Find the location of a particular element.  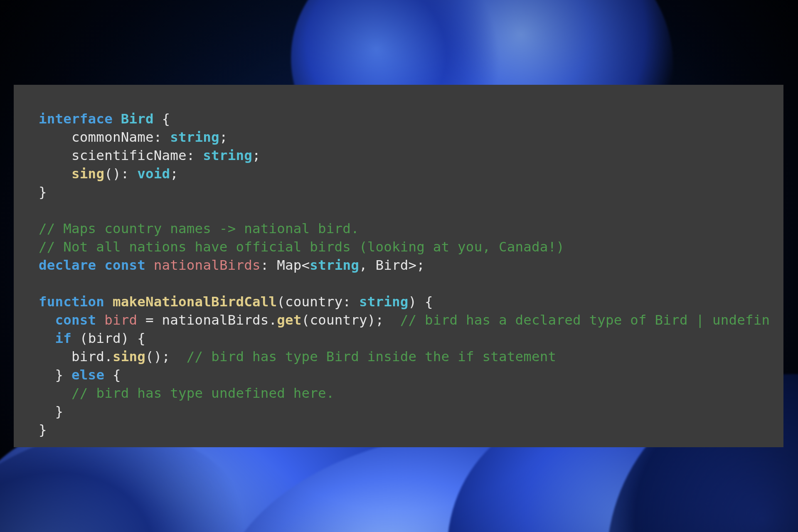

code-line: const bird = nationalBirds.get(country);… is located at coordinates (404, 320).